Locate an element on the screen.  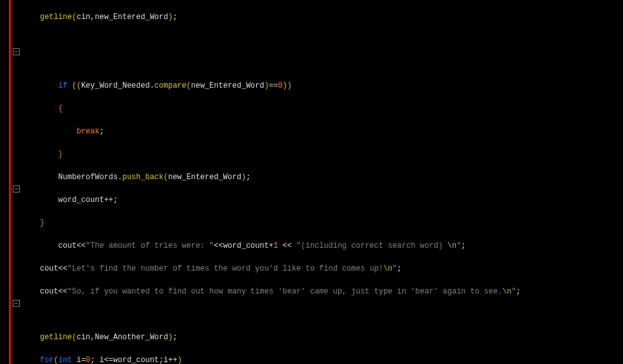
change-marker is located at coordinates (10, 182).